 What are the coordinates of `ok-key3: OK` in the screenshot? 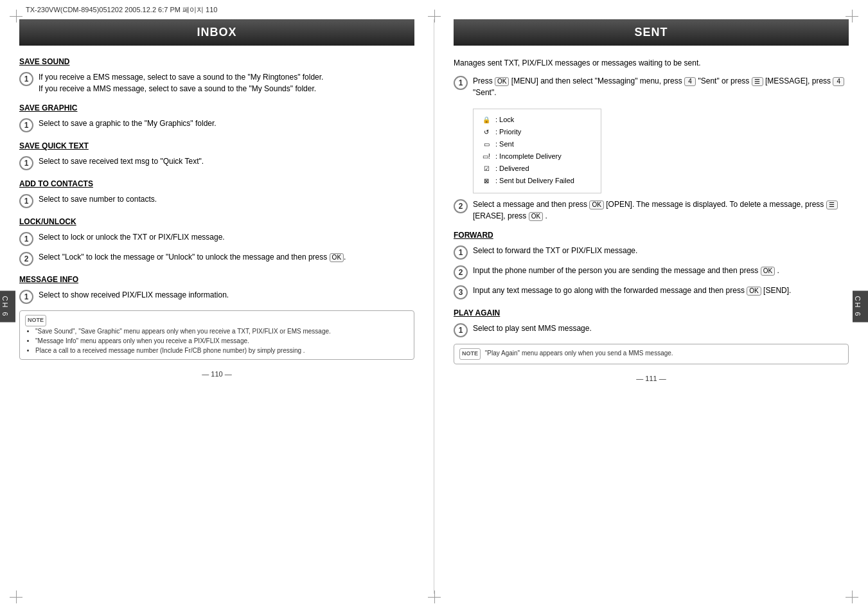 It's located at (536, 217).